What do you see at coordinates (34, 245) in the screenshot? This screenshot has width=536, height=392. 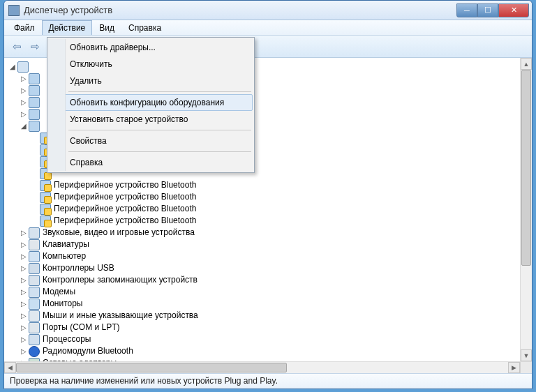 I see `keyboard-icon` at bounding box center [34, 245].